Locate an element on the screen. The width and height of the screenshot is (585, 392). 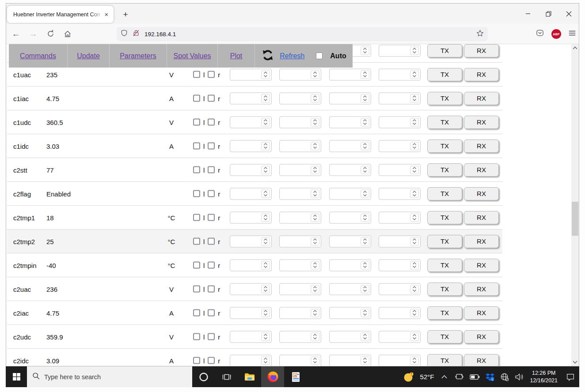
nav-link-plot: Plot is located at coordinates (236, 56).